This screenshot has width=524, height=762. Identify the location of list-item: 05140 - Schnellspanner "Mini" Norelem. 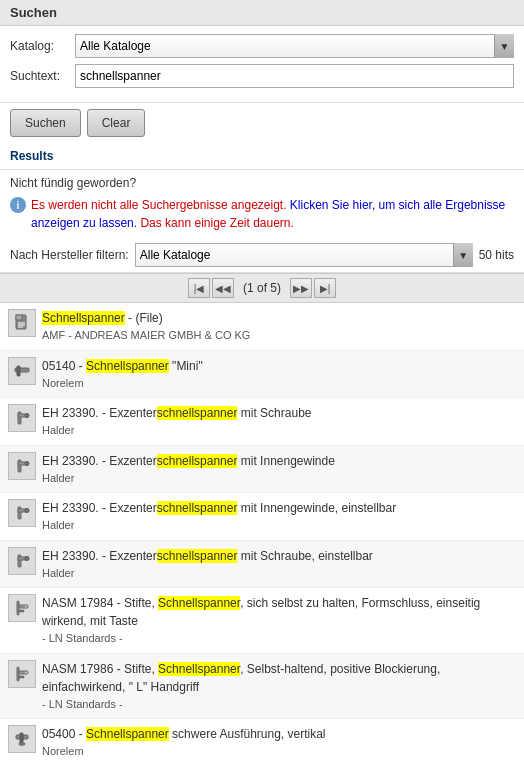
(262, 375).